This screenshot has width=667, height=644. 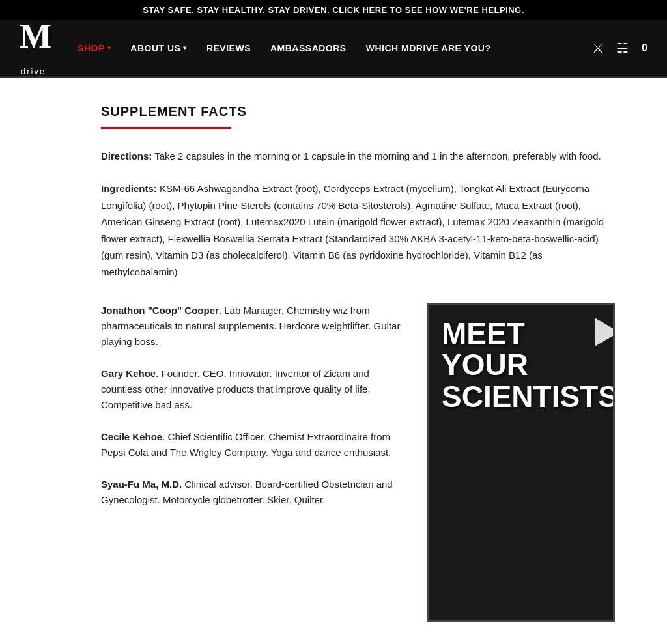 What do you see at coordinates (166, 128) in the screenshot?
I see `title-underline` at bounding box center [166, 128].